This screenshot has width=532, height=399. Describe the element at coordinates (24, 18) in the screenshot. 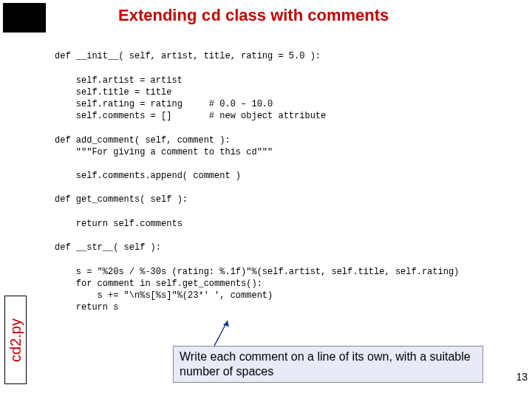

I see `decorative-black-box` at that location.